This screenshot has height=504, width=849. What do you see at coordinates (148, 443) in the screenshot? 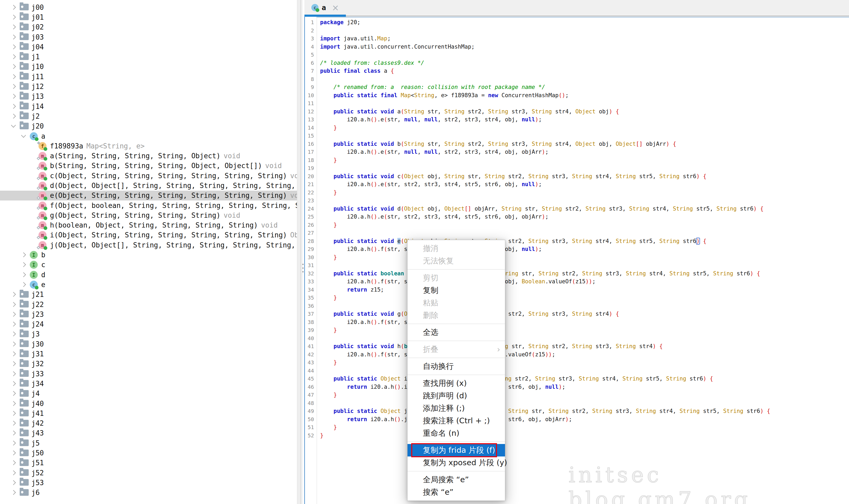
I see `tree-item-j5: j5` at bounding box center [148, 443].